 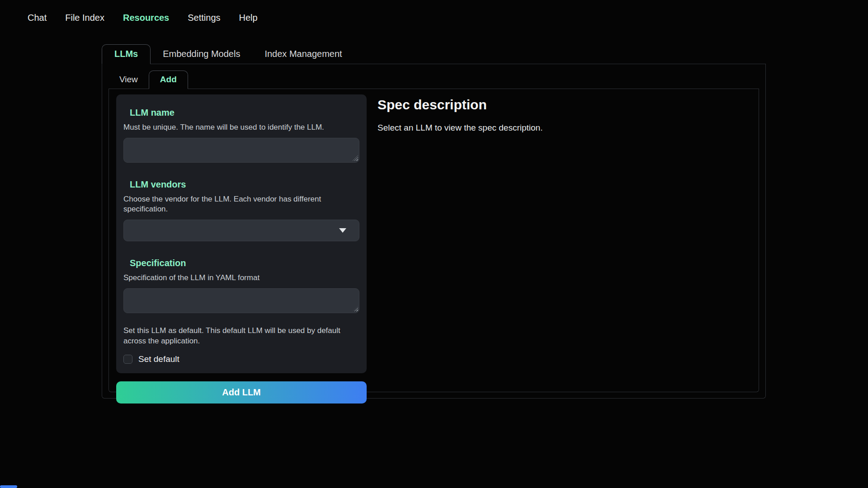 I want to click on set-default-row: Set default, so click(x=241, y=359).